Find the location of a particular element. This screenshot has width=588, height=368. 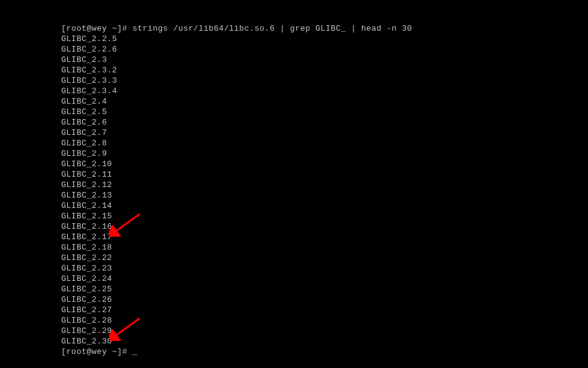

output-line: GLIBC_2.18 is located at coordinates (325, 248).